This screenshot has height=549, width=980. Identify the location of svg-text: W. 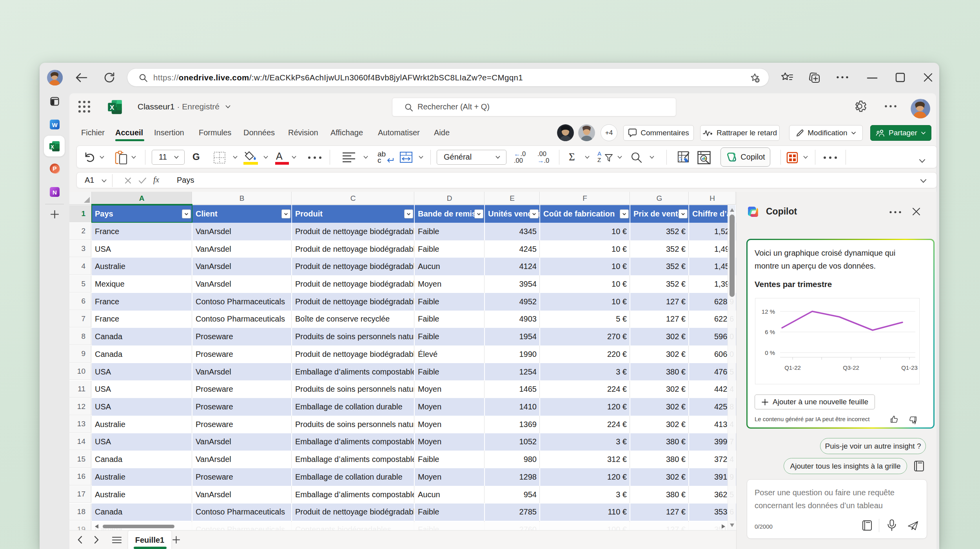
(55, 125).